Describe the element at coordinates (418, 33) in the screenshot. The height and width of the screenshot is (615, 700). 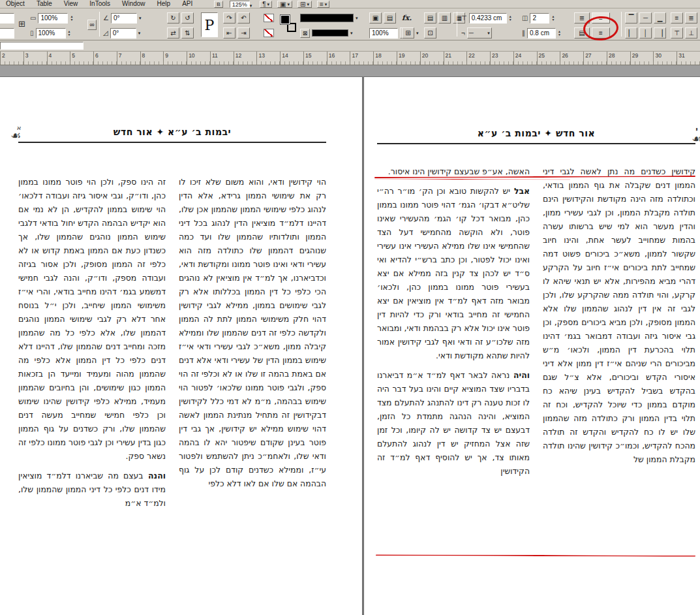
I see `effects-dropdown-icon: ▾` at that location.